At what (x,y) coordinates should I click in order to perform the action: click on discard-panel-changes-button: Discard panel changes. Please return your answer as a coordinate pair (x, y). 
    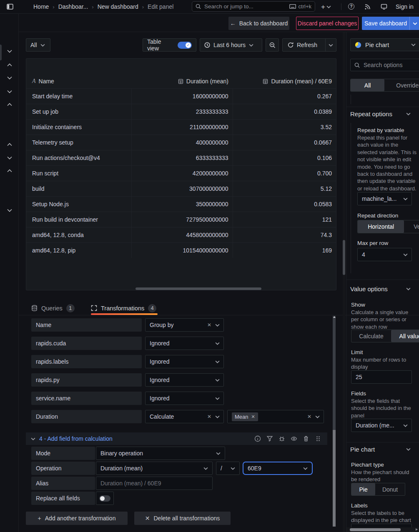
    Looking at the image, I should click on (327, 23).